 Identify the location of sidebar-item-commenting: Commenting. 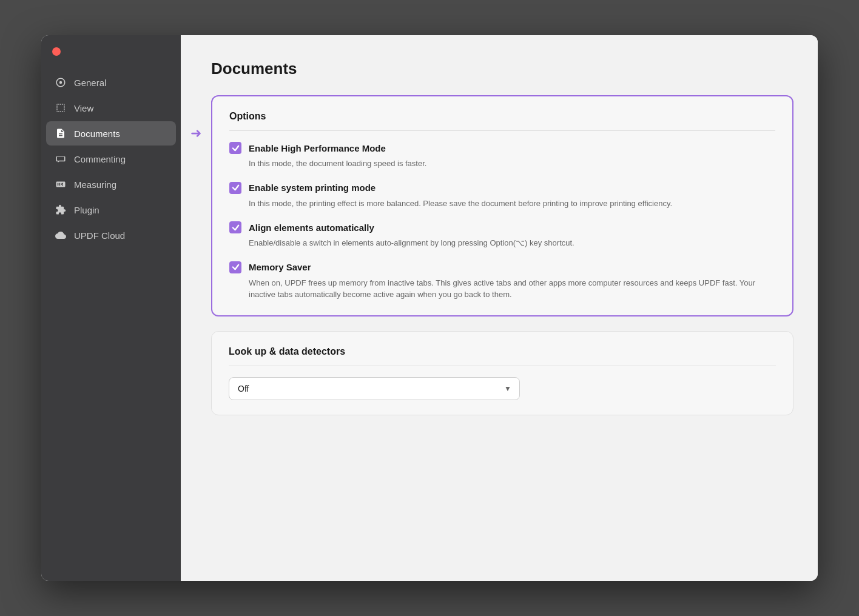
(111, 159).